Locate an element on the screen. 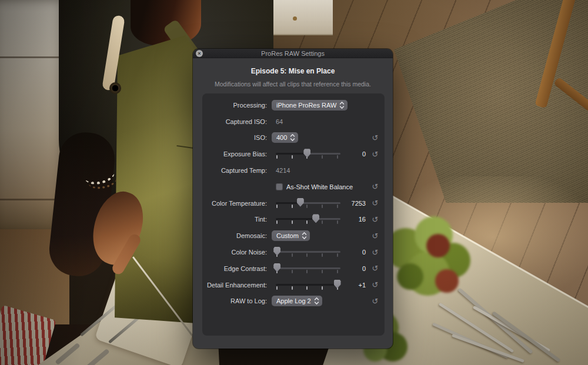  as-shot-white-balance-label: As-Shot White Balance is located at coordinates (320, 187).